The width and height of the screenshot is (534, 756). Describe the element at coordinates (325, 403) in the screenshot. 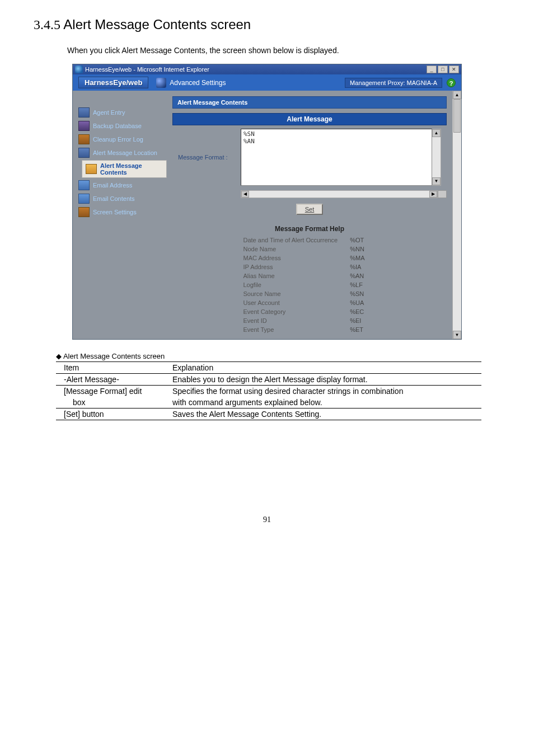

I see `desc-explanation: with command arguments explained below.` at that location.